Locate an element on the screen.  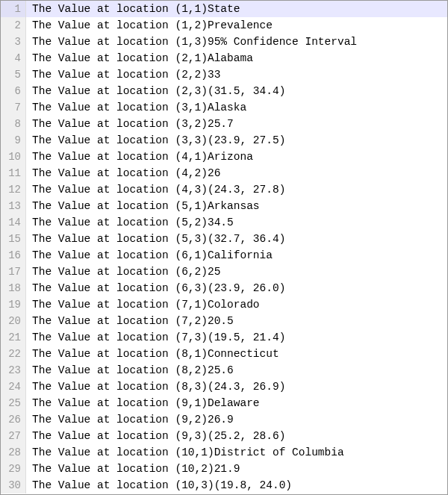
line-text: The Value at location (3,2)25.7 is located at coordinates (130, 124).